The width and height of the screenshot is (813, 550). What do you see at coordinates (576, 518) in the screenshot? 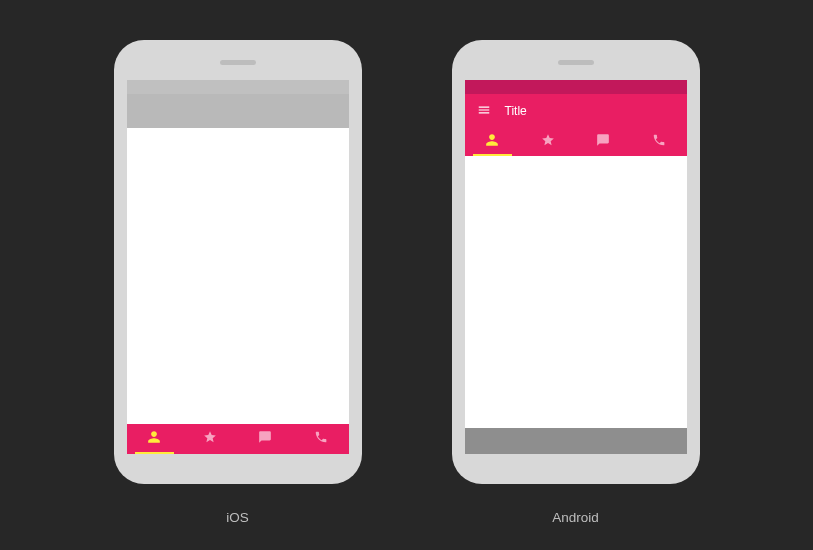
I see `device-caption-android: Android` at bounding box center [576, 518].